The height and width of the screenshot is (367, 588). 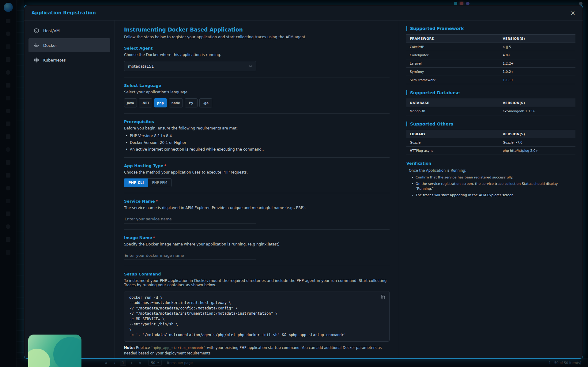 What do you see at coordinates (453, 111) in the screenshot?
I see `database-name: MongoDB` at bounding box center [453, 111].